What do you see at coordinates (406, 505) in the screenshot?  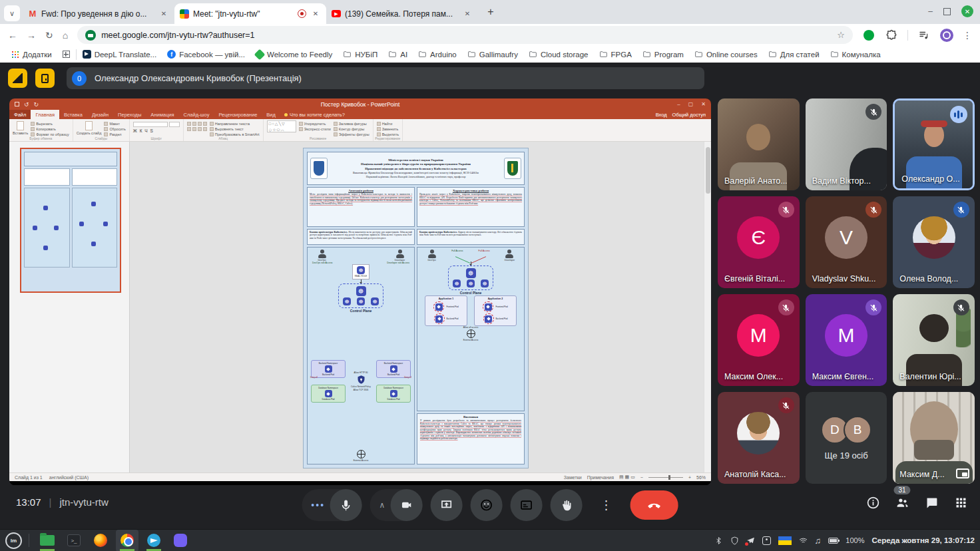 I see `camera-button` at bounding box center [406, 505].